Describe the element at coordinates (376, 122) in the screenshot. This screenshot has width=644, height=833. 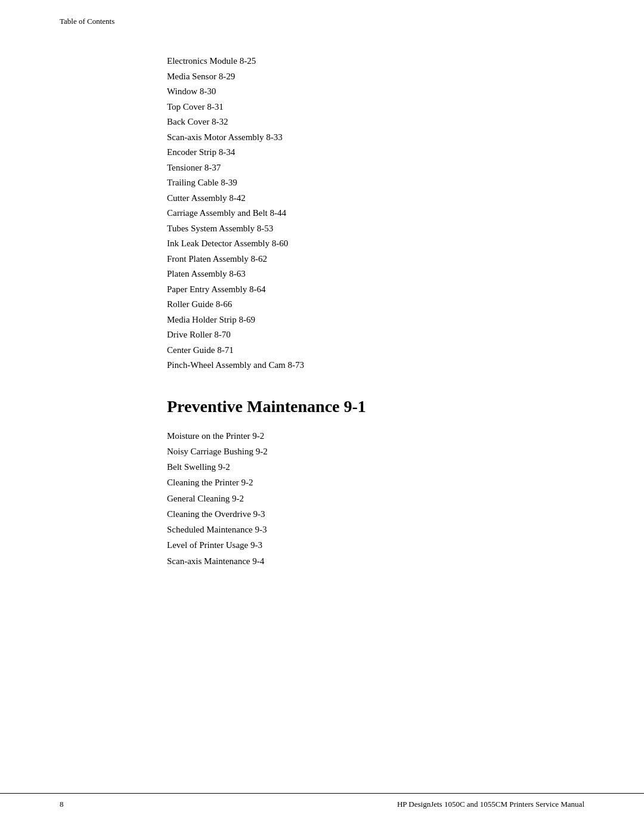
I see `list-item: Back Cover 8-32` at that location.